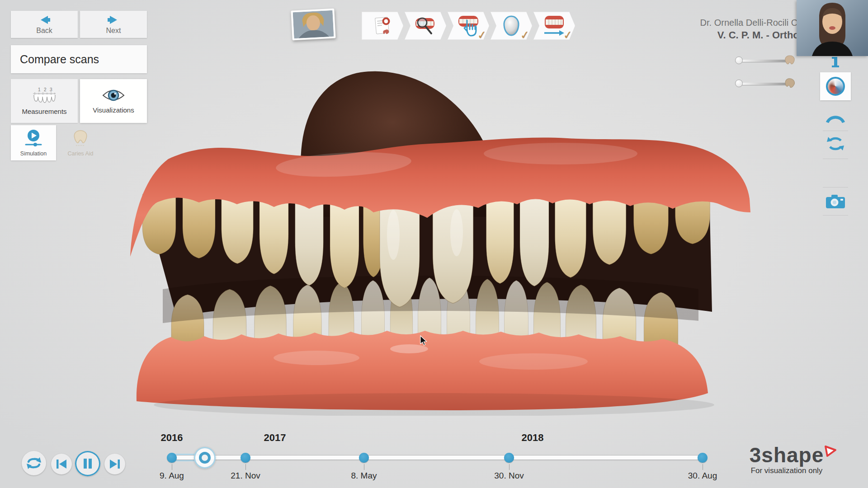  What do you see at coordinates (835, 118) in the screenshot?
I see `arch-curve-button` at bounding box center [835, 118].